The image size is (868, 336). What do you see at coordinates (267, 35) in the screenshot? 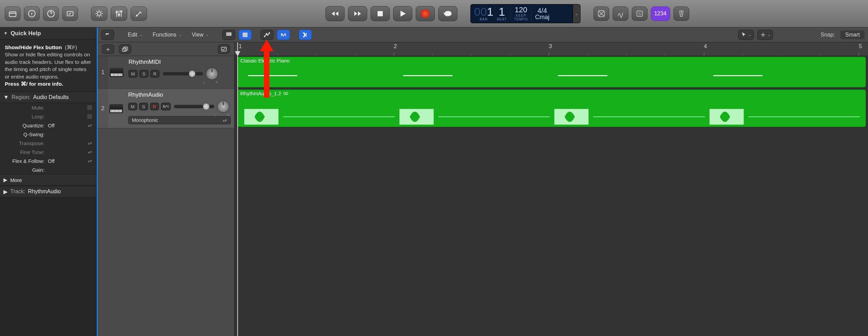
I see `automation-button` at bounding box center [267, 35].